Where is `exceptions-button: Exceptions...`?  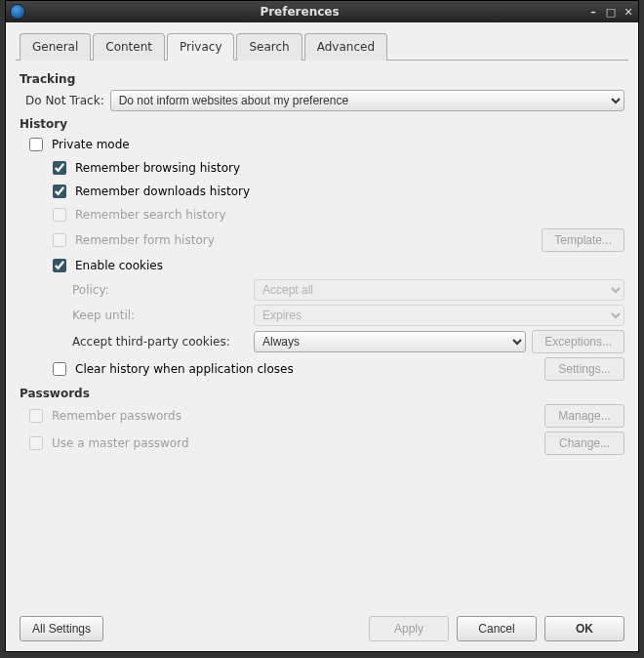 exceptions-button: Exceptions... is located at coordinates (578, 342).